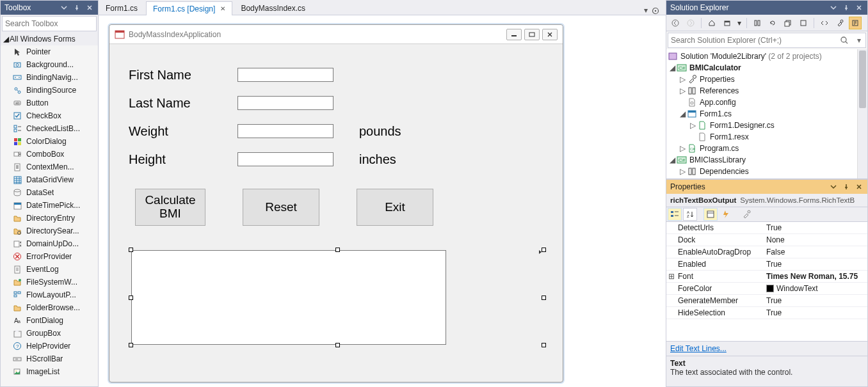 Image resolution: width=868 pixels, height=387 pixels. What do you see at coordinates (53, 24) in the screenshot?
I see `toolbox-search-input` at bounding box center [53, 24].